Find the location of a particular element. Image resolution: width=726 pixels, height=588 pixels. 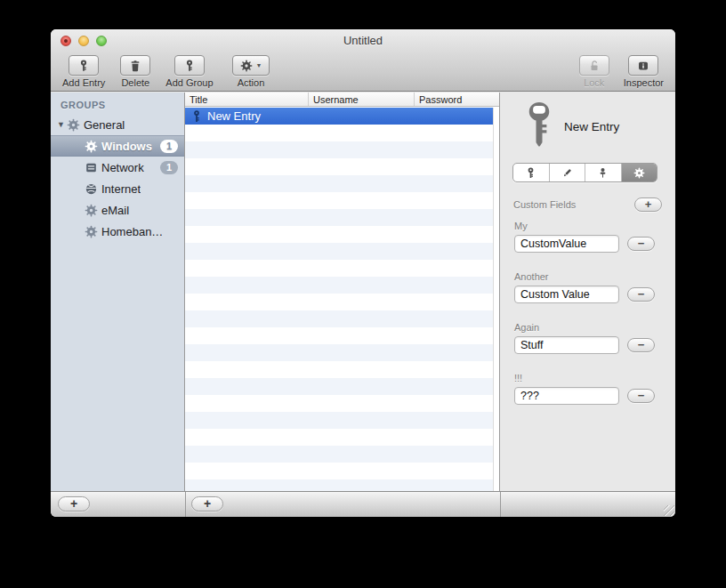

action-label: Action is located at coordinates (251, 83).